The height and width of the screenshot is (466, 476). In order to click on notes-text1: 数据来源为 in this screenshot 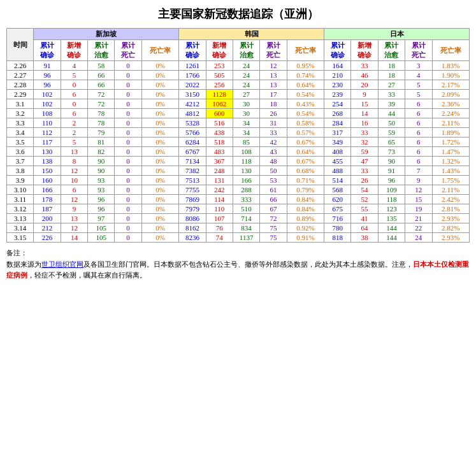, I will do `click(24, 264)`.